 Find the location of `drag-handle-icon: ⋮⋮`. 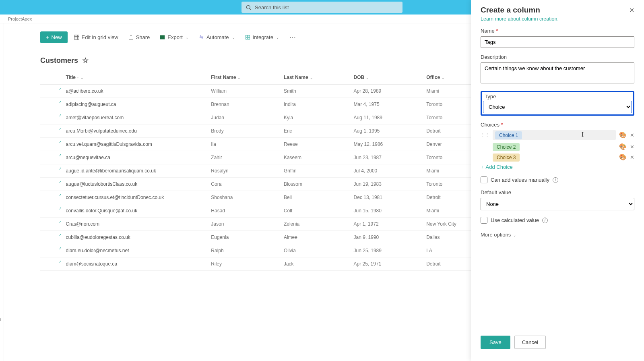

drag-handle-icon: ⋮⋮ is located at coordinates (485, 135).